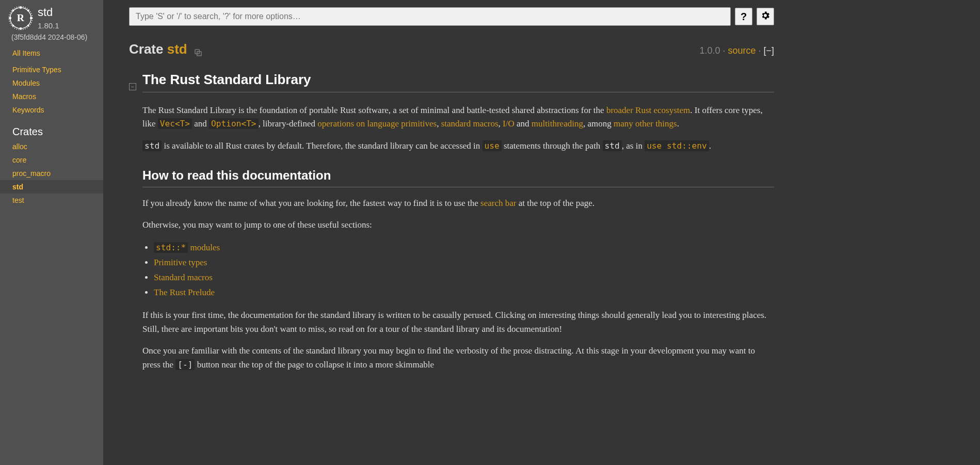 The height and width of the screenshot is (465, 980). What do you see at coordinates (499, 203) in the screenshot?
I see `link-search-bar: search bar` at bounding box center [499, 203].